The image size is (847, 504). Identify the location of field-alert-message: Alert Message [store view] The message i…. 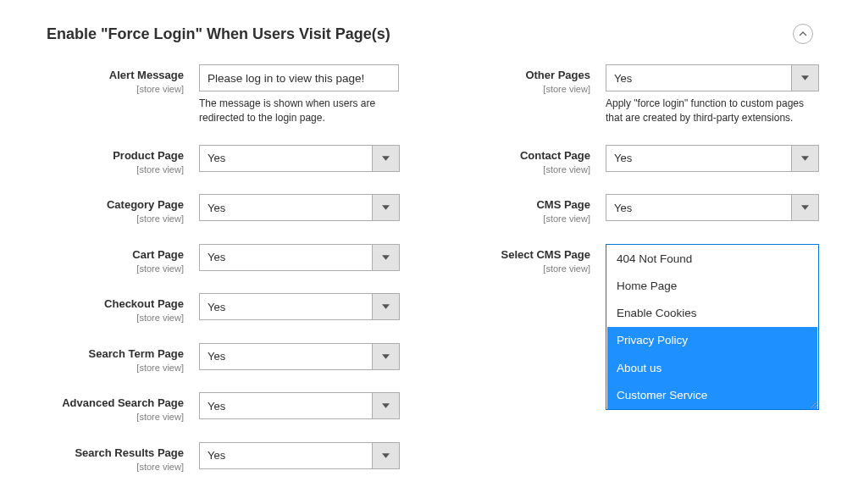
(226, 95).